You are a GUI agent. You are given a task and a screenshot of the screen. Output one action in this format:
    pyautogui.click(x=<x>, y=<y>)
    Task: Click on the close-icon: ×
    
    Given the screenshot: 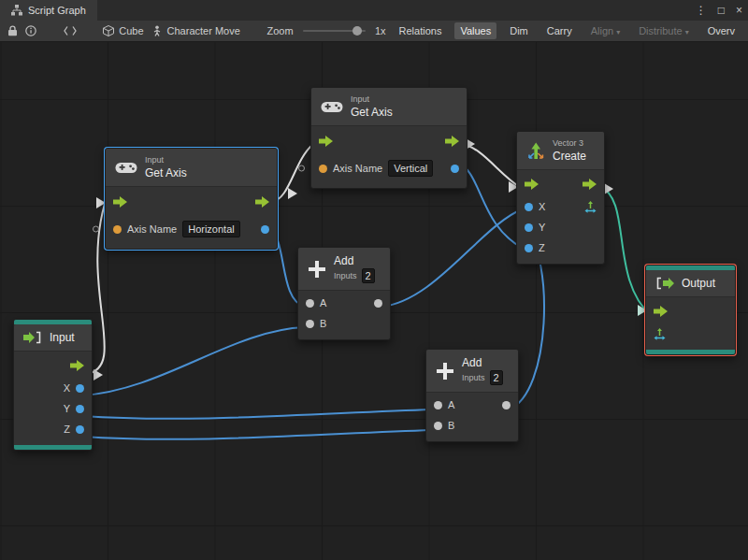 What is the action you would take?
    pyautogui.click(x=739, y=10)
    